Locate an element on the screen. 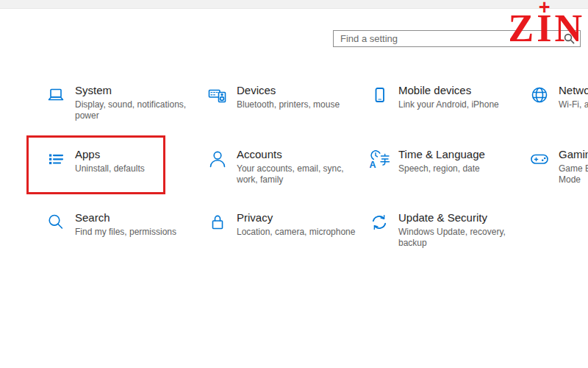  tile-subtitle: Display, sound, notifications, power is located at coordinates (138, 110).